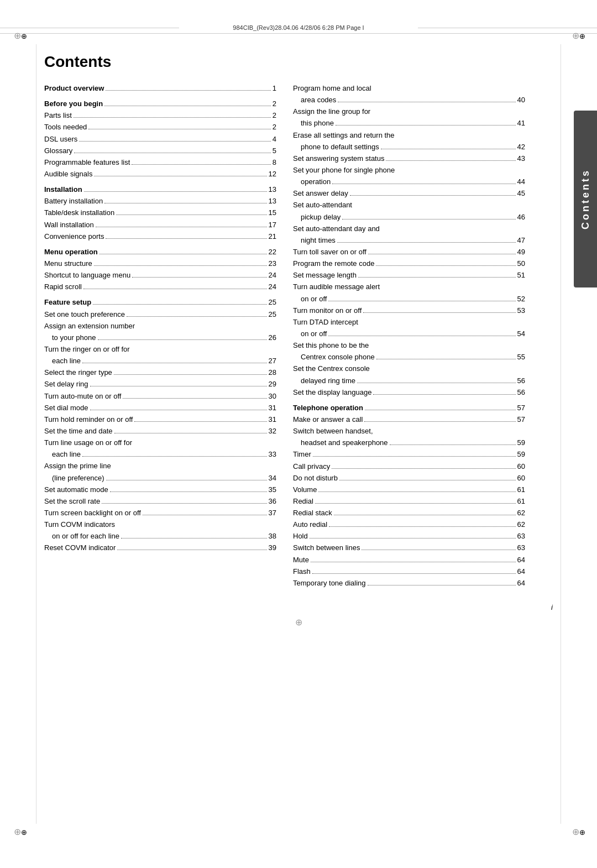 This screenshot has height=868, width=597. Describe the element at coordinates (310, 525) in the screenshot. I see `toc-title: Auto redial` at that location.